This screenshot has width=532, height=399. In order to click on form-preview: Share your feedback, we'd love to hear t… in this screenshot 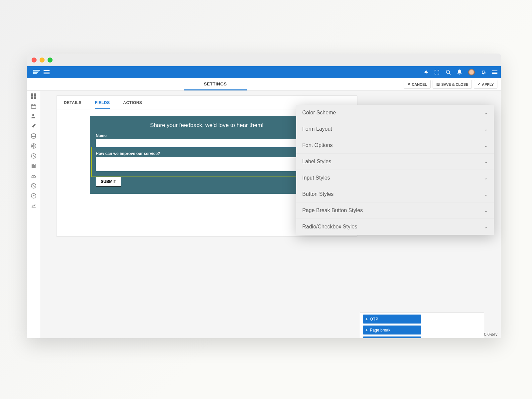, I will do `click(207, 155)`.